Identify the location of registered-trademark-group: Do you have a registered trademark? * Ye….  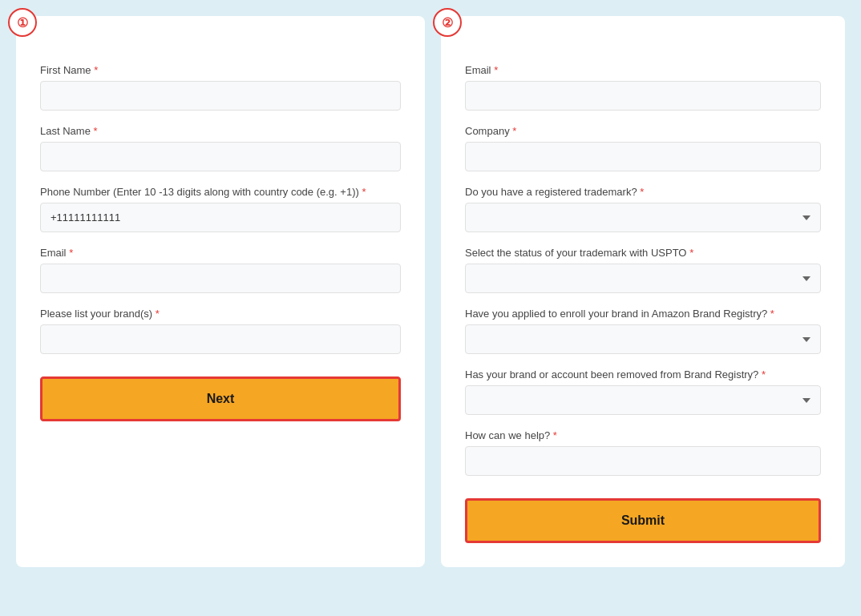
(643, 209).